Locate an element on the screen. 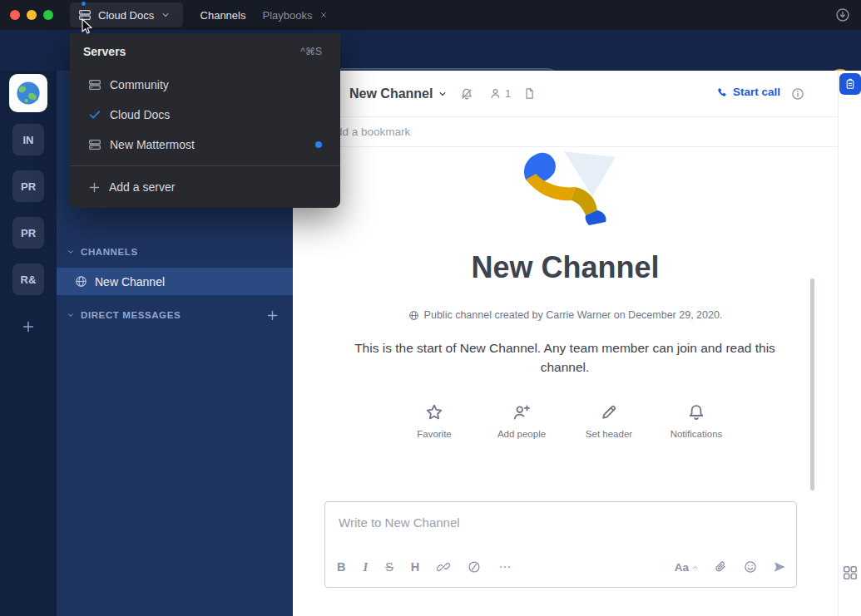 Image resolution: width=861 pixels, height=616 pixels. channels-section-label: CHANNELS is located at coordinates (110, 252).